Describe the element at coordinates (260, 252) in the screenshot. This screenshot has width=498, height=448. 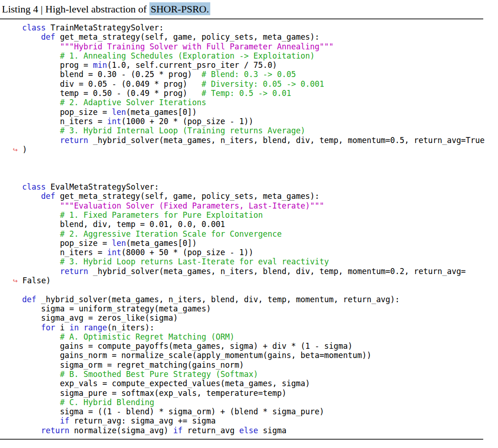
I see `code-line: n_iters = int(8000 + 50 * (pop_size - 1)…` at that location.